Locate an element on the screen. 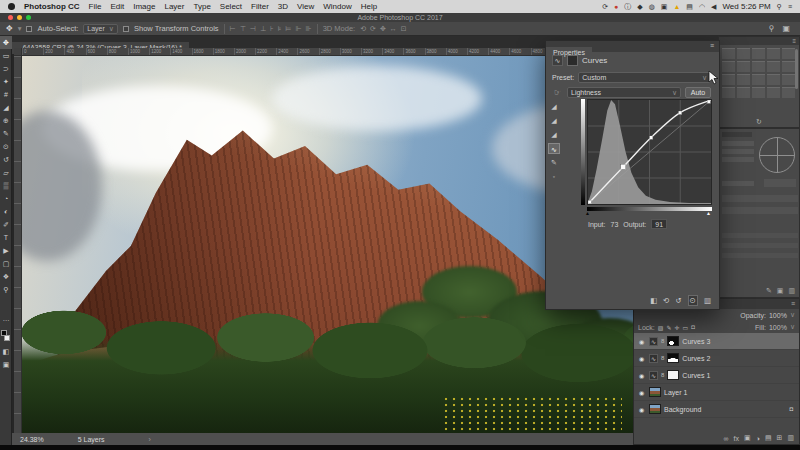 This screenshot has width=800, height=450. move-tool: ✥ is located at coordinates (6, 42).